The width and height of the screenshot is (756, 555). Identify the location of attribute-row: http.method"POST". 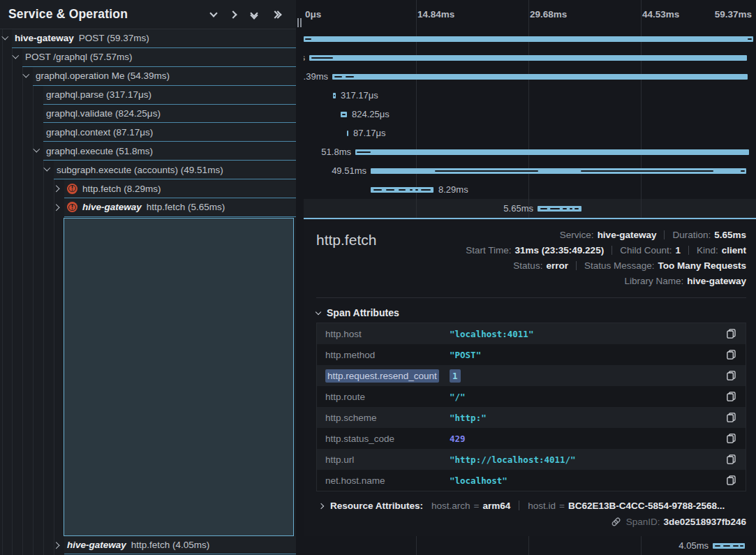
(531, 355).